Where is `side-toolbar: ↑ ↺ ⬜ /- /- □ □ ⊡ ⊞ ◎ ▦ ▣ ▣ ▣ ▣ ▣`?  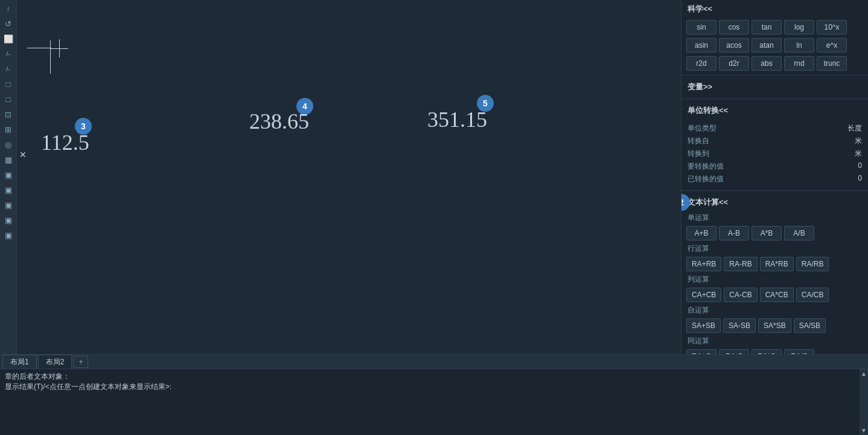
side-toolbar: ↑ ↺ ⬜ /- /- □ □ ⊡ ⊞ ◎ ▦ ▣ ▣ ▣ ▣ ▣ is located at coordinates (8, 177).